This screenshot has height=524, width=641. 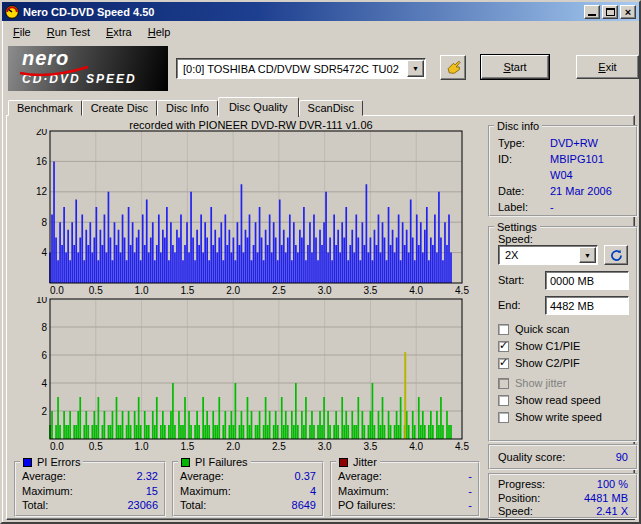 What do you see at coordinates (405, 492) in the screenshot?
I see `stat-row: Maximum: -` at bounding box center [405, 492].